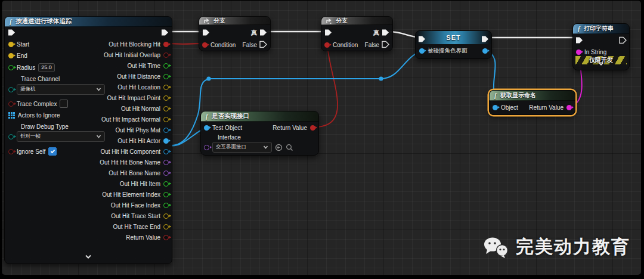 This screenshot has width=644, height=279. Describe the element at coordinates (294, 128) in the screenshot. I see `return-value-row: Return Value` at that location.